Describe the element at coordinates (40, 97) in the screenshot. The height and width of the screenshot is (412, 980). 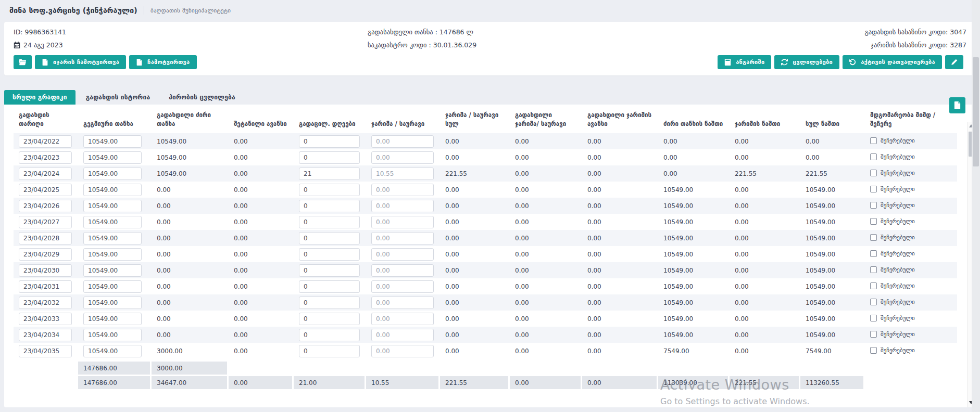
I see `tab-full-schedule: სრული გრაფიკი` at that location.